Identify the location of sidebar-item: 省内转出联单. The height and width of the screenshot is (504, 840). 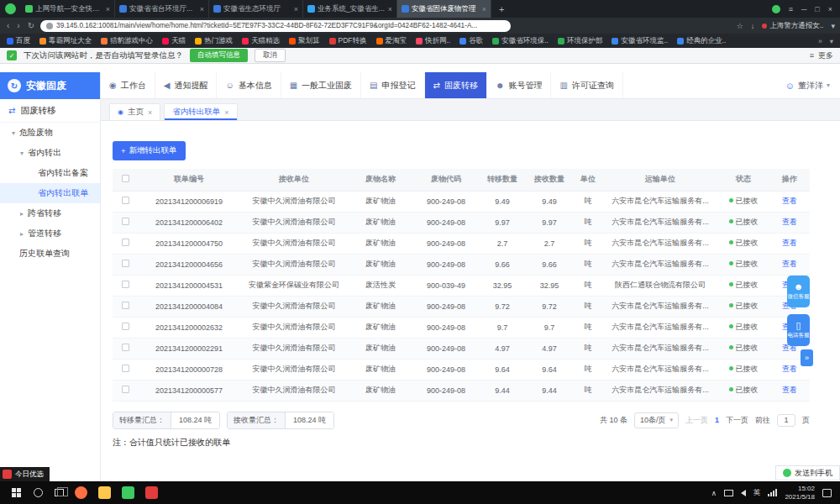
(50, 193).